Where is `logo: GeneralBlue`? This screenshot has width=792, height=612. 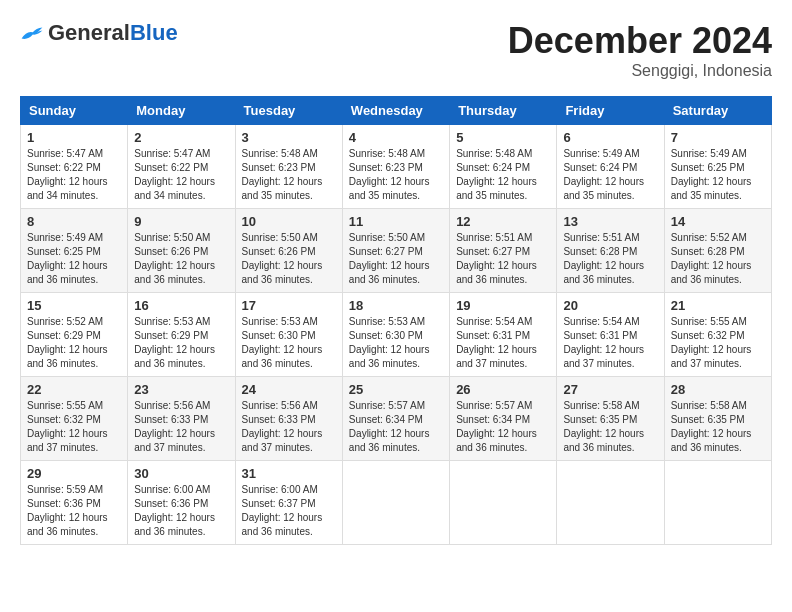 logo: GeneralBlue is located at coordinates (99, 33).